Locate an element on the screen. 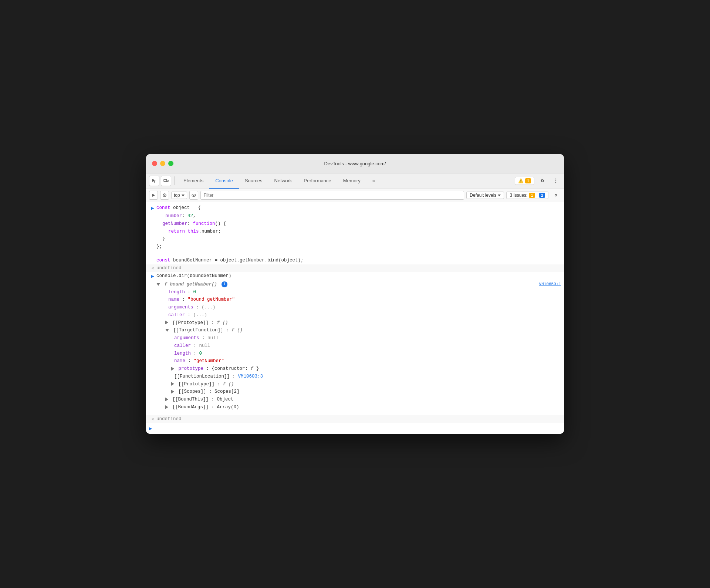  tab-elements: Elements is located at coordinates (193, 181).